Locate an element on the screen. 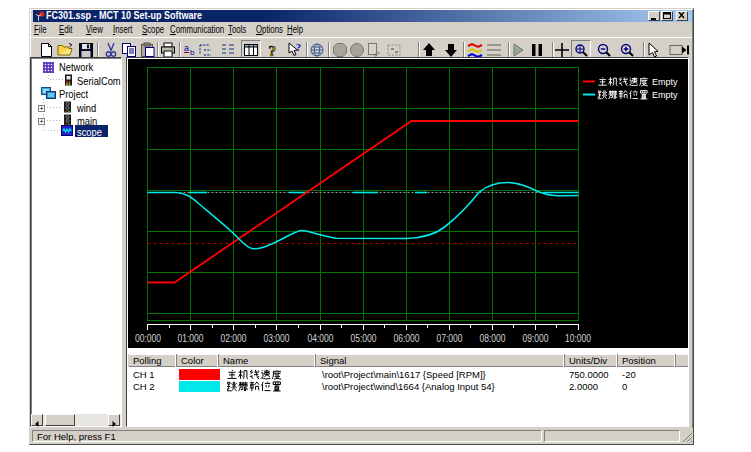 Image resolution: width=751 pixels, height=452 pixels. svg-text: 02:000 is located at coordinates (234, 338).